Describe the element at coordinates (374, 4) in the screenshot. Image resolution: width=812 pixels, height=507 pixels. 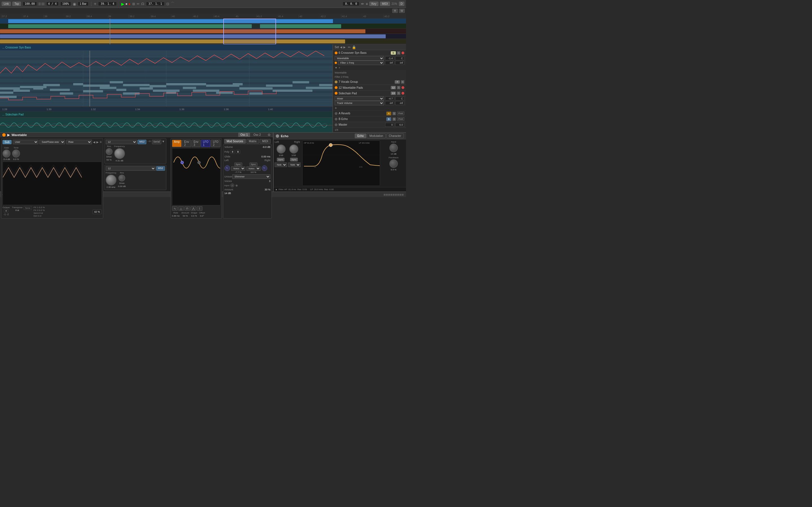
I see `key-button: Key` at that location.